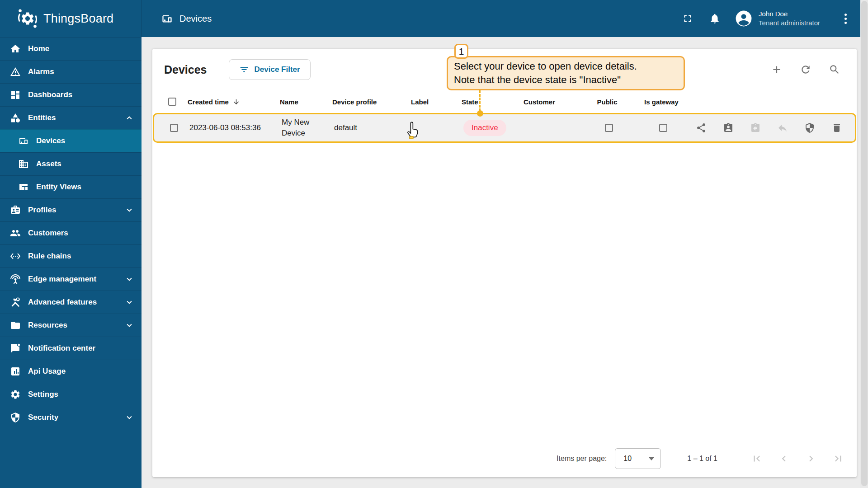 The width and height of the screenshot is (868, 488). Describe the element at coordinates (15, 279) in the screenshot. I see `edge-antenna-icon` at that location.